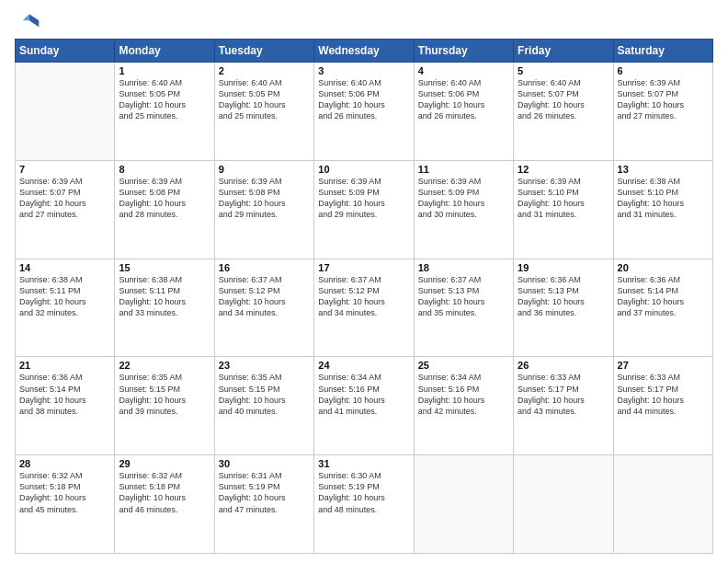  What do you see at coordinates (663, 52) in the screenshot?
I see `calendar-day-header: Saturday` at bounding box center [663, 52].